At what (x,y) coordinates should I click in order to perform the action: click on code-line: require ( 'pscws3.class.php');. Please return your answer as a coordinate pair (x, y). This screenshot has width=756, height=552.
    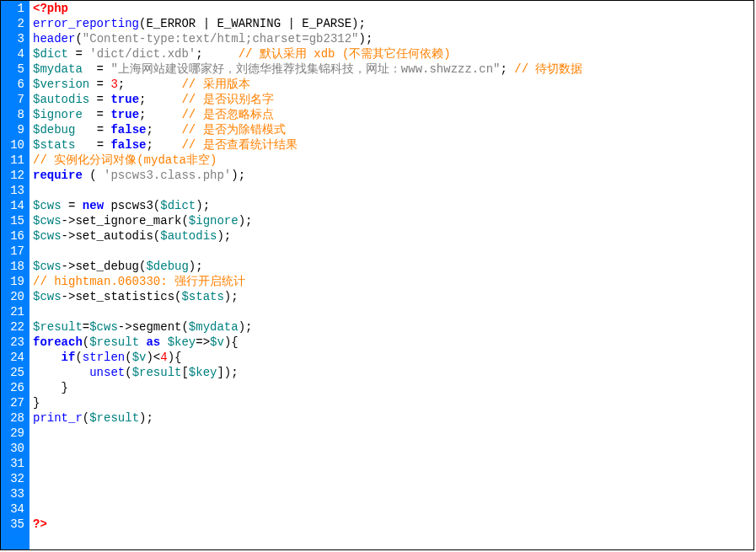
    Looking at the image, I should click on (391, 175).